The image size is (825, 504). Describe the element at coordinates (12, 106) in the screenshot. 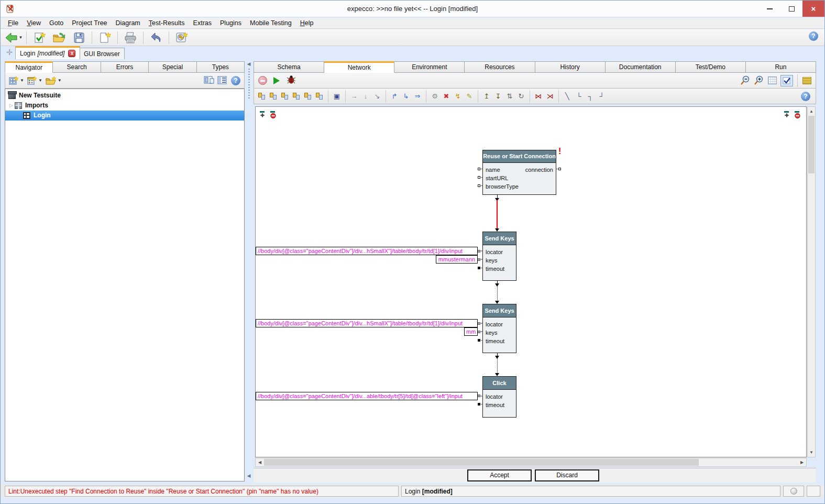

I see `expander-icon: ▷` at that location.